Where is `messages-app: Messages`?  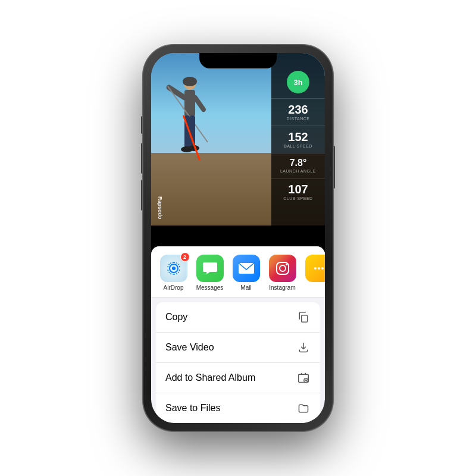
messages-app: Messages is located at coordinates (209, 273).